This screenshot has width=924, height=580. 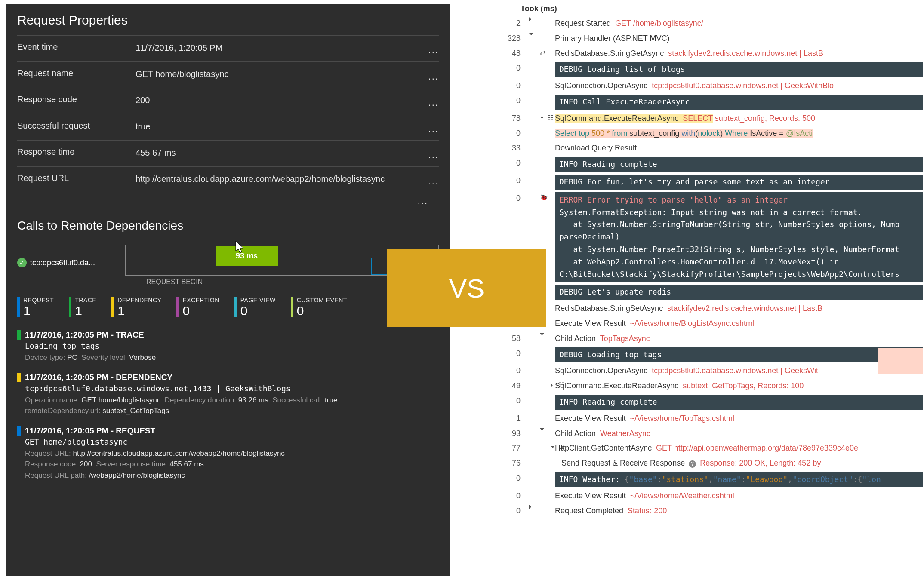 What do you see at coordinates (689, 53) in the screenshot?
I see `trace-text: RedisDatabase.StringGetAsync stackifydev…` at bounding box center [689, 53].